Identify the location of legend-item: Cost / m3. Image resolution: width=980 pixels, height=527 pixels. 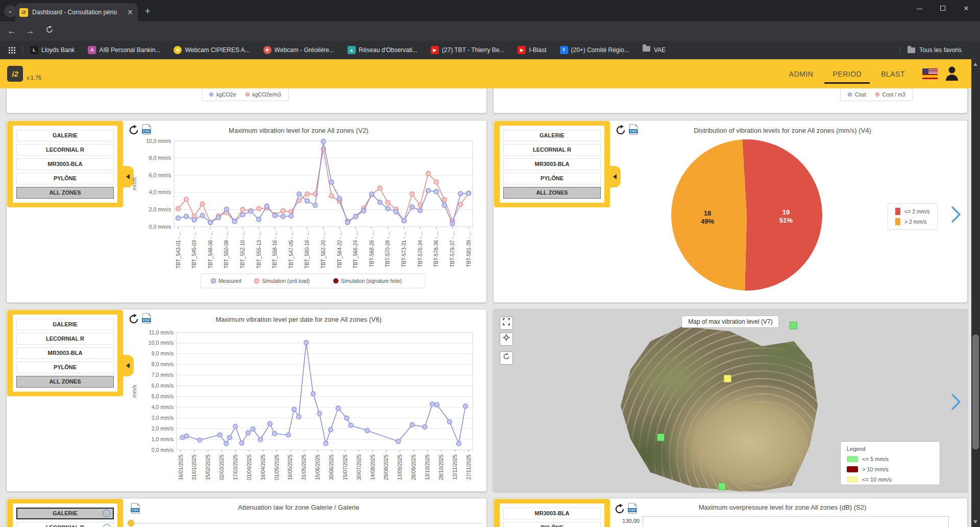
(890, 94).